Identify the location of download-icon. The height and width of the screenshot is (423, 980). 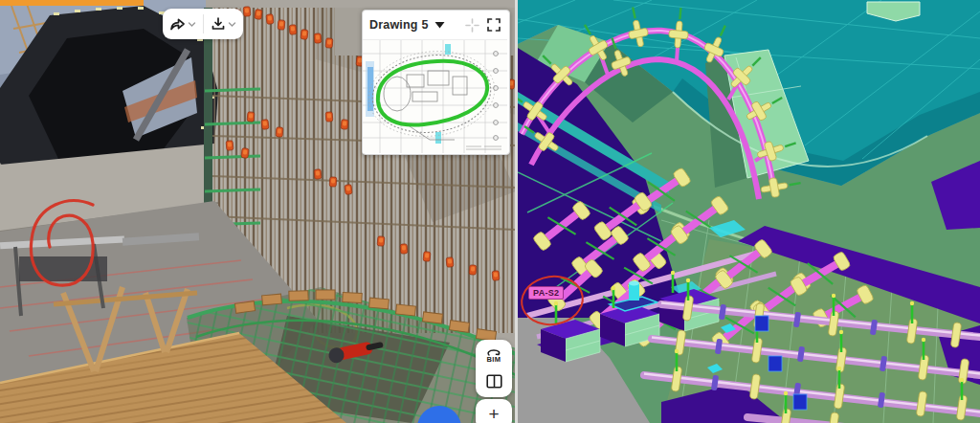
(218, 24).